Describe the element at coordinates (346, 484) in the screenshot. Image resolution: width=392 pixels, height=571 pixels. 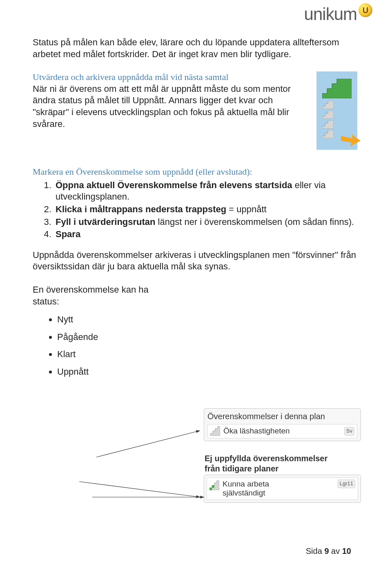
I see `curriculum-badge: Lgr11` at that location.